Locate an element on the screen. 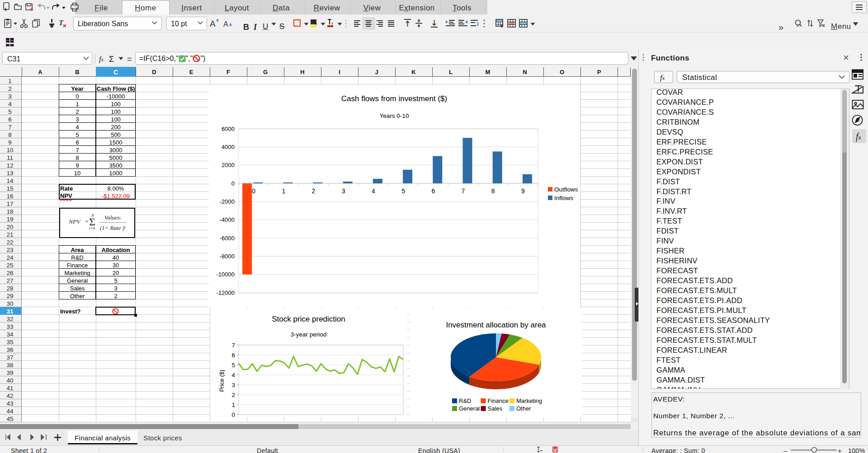 The image size is (868, 453). svg-text: Other is located at coordinates (524, 408).